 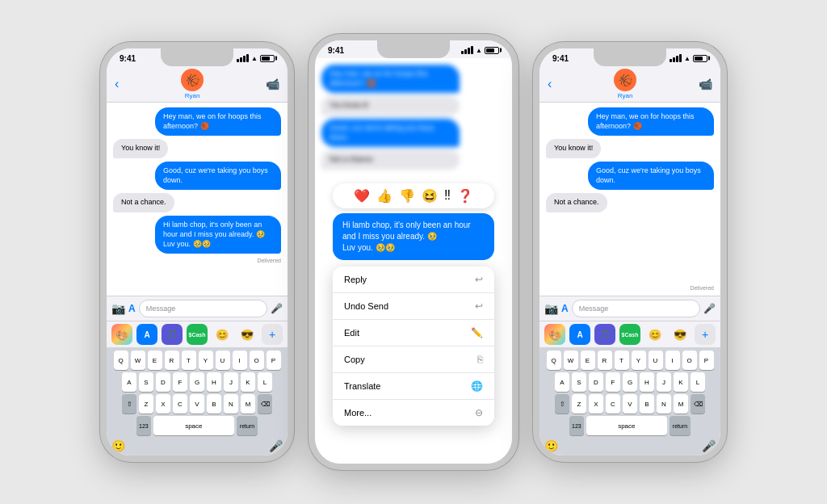 I want to click on key-space: space, so click(x=194, y=426).